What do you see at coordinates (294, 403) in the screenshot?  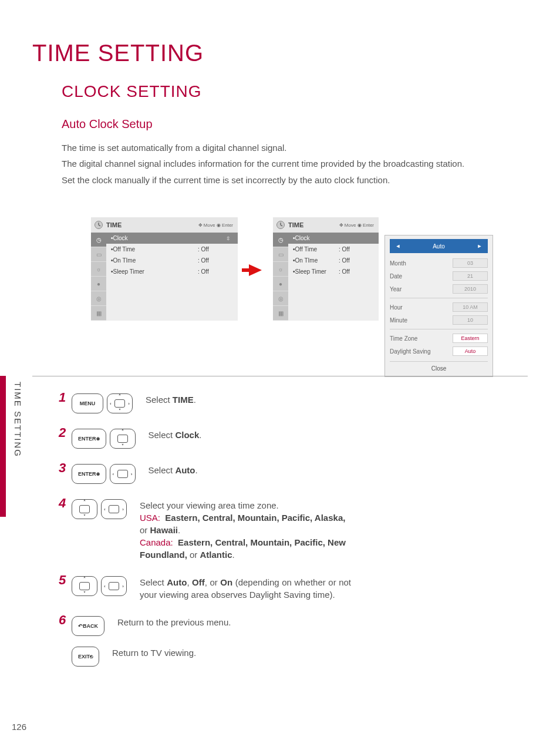 I see `step-1: 1 MENU ˄˅‹› Select TIME.` at bounding box center [294, 403].